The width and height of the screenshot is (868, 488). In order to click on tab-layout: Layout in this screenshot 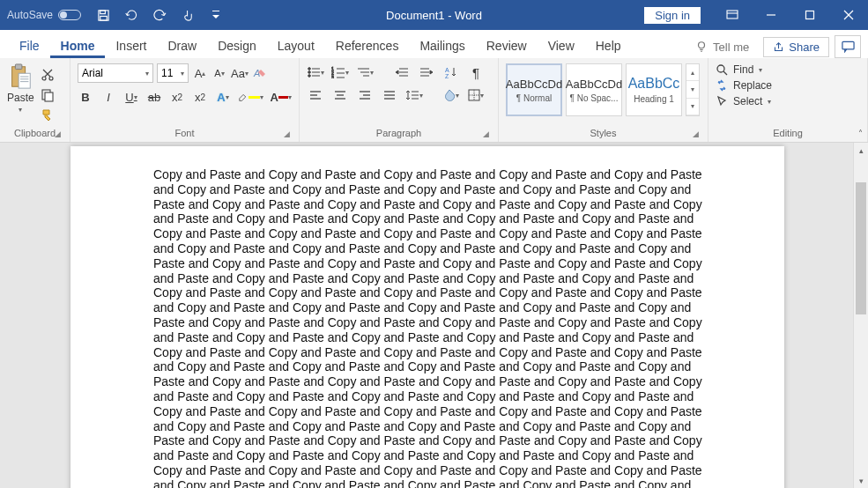, I will do `click(296, 46)`.